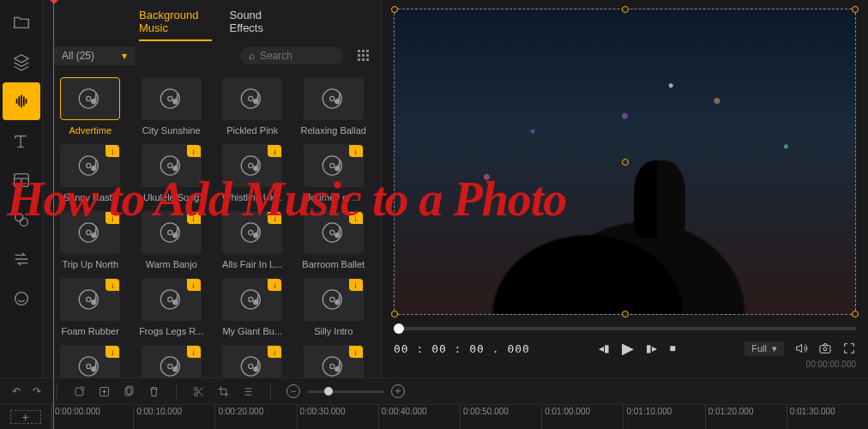 The width and height of the screenshot is (868, 429). I want to click on timeline-tick: 0:01:10.000, so click(664, 417).